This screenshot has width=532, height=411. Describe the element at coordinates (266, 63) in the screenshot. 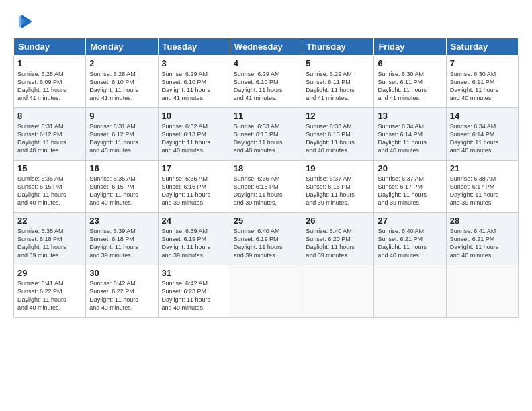

I see `day-number: 4` at that location.